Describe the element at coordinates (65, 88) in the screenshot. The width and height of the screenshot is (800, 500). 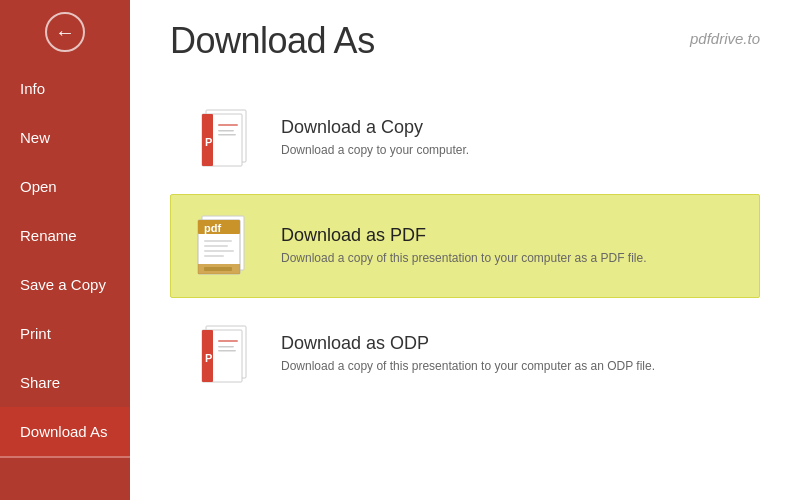
I see `sidebar-item-info: Info` at that location.